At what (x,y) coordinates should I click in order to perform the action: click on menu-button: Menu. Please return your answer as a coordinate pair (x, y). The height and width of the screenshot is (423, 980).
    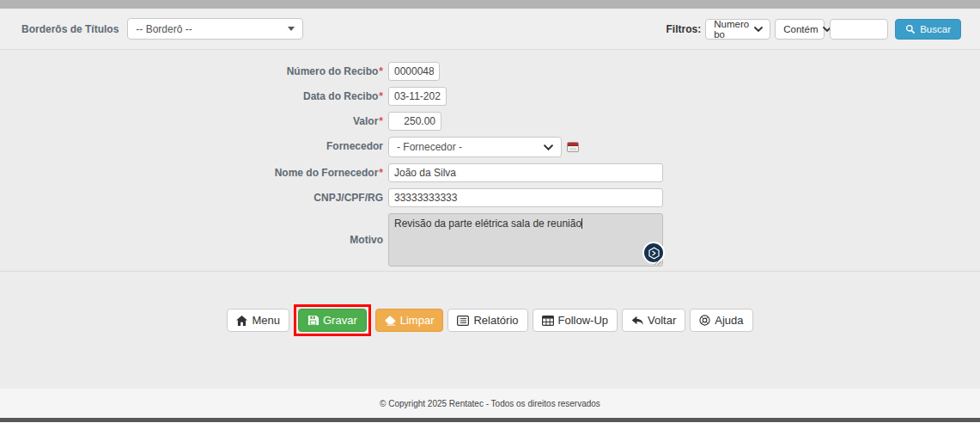
    Looking at the image, I should click on (258, 320).